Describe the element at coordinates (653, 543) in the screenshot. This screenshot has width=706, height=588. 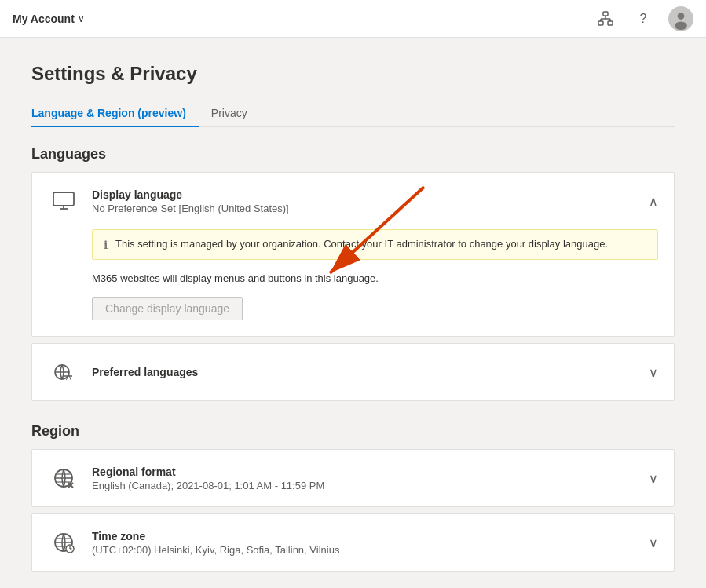
I see `time-zone-chevron-icon: ∨` at that location.